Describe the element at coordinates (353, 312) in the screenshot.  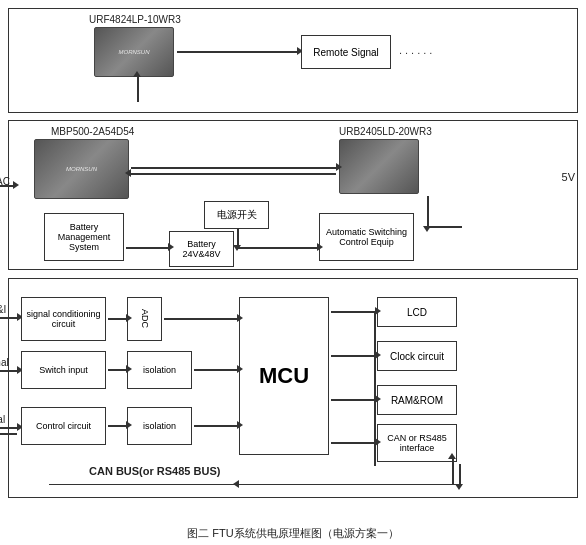
I see `mcu-lcd-arrow` at that location.